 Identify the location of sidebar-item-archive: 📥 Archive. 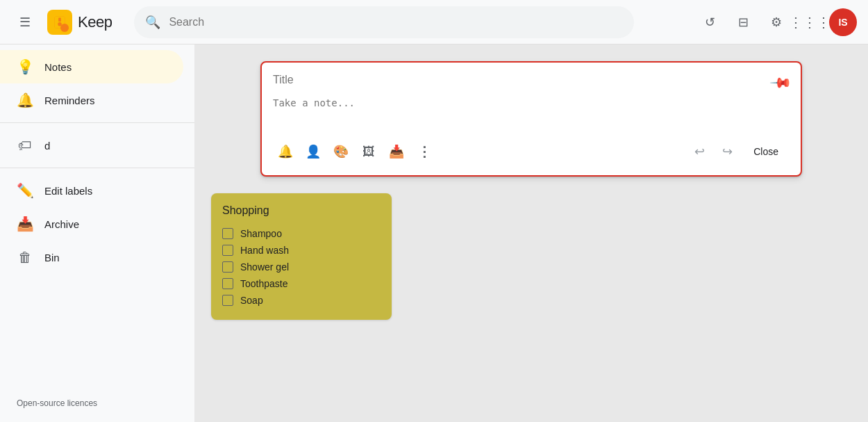
(92, 224).